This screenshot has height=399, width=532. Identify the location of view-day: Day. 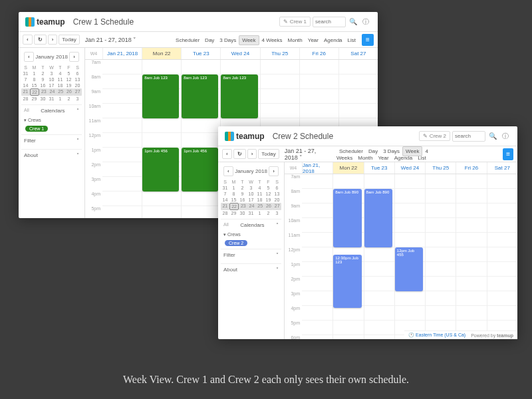
(209, 40).